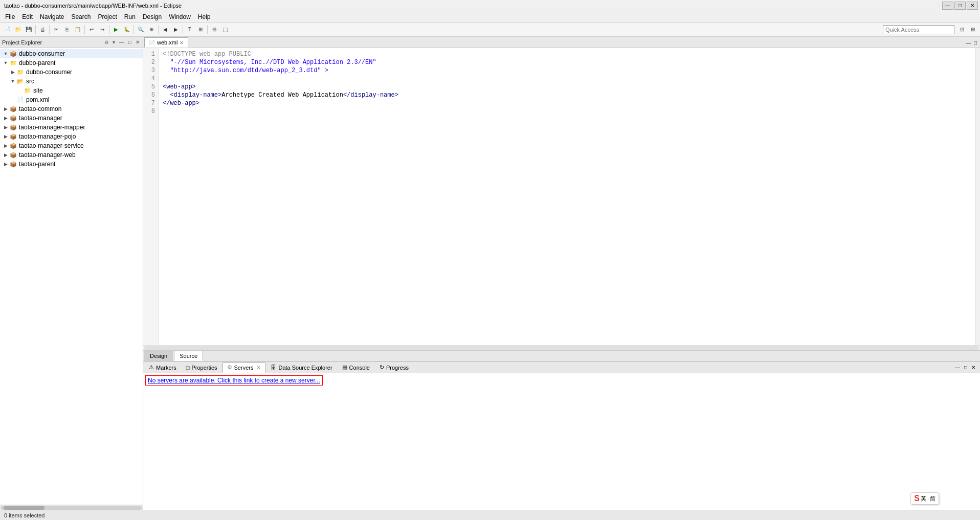  I want to click on toolbar-save: 💾, so click(29, 30).